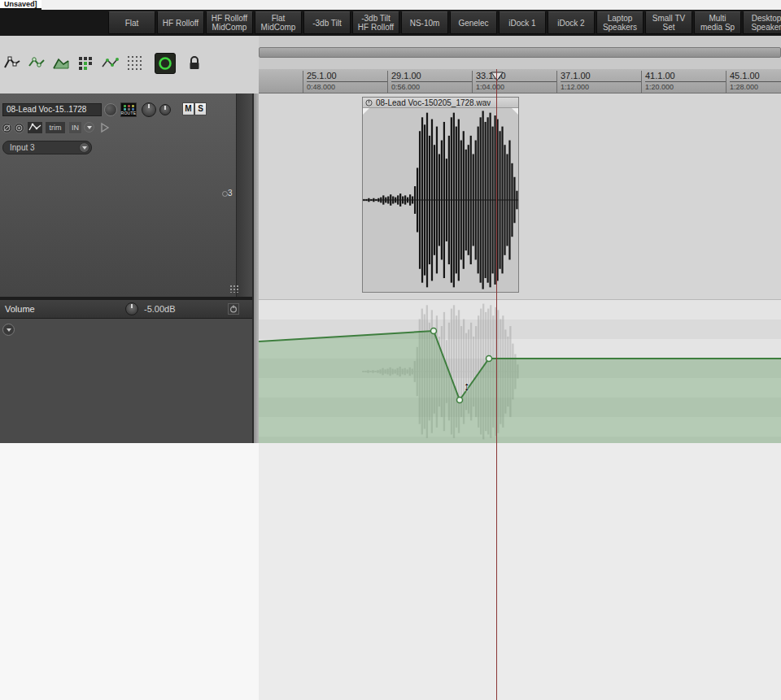  What do you see at coordinates (520, 371) in the screenshot?
I see `envelope-lane: ↕` at bounding box center [520, 371].